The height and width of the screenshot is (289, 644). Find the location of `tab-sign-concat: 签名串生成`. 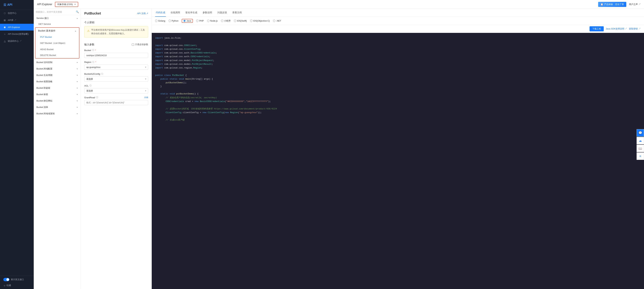

tab-sign-concat: 签名串生成 is located at coordinates (192, 13).